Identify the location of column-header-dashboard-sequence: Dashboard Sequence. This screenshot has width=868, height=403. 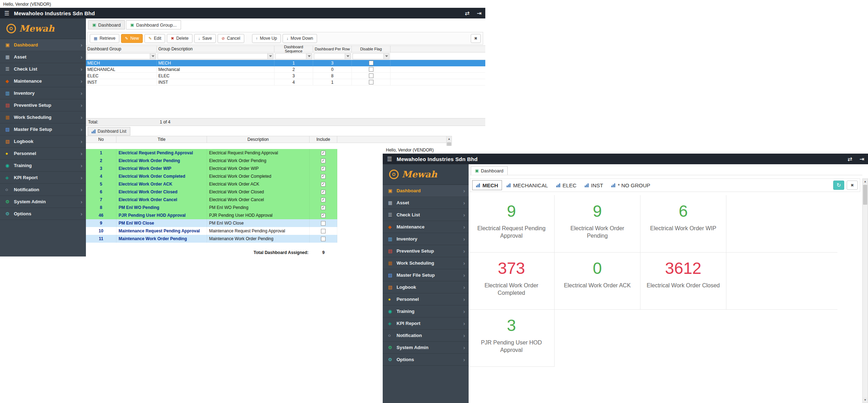
(294, 49).